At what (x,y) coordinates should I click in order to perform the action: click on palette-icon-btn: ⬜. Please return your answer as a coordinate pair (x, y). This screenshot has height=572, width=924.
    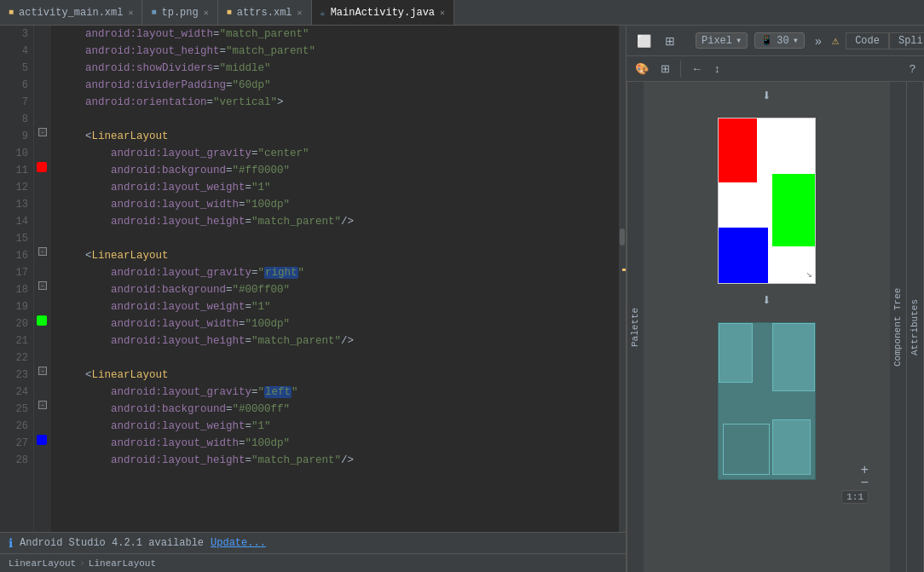
    Looking at the image, I should click on (644, 41).